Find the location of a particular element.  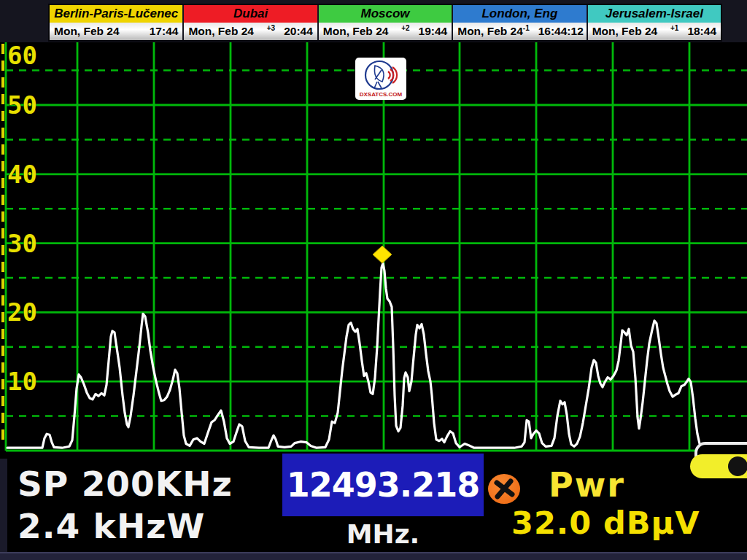

satellite-dish-icon is located at coordinates (379, 77).